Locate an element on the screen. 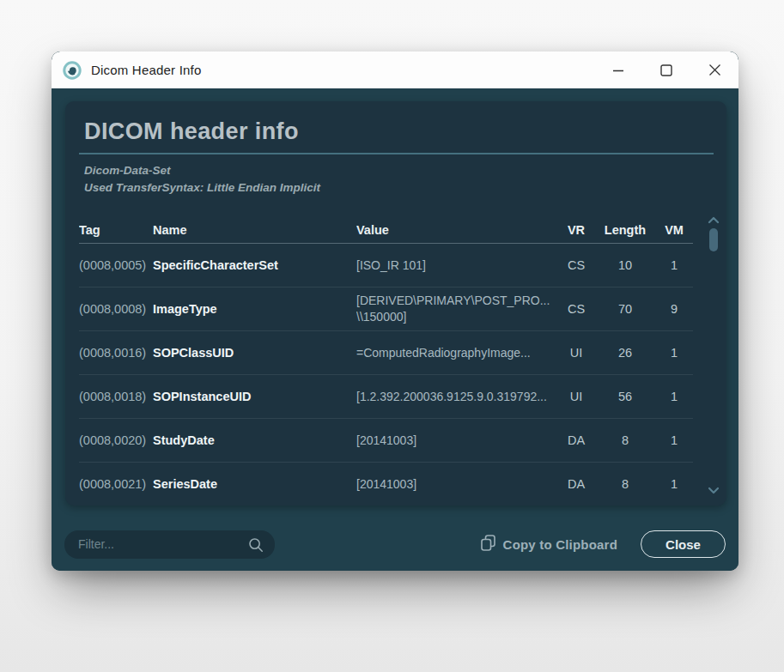  cell-value: =ComputedRadiographyImage... is located at coordinates (457, 354).